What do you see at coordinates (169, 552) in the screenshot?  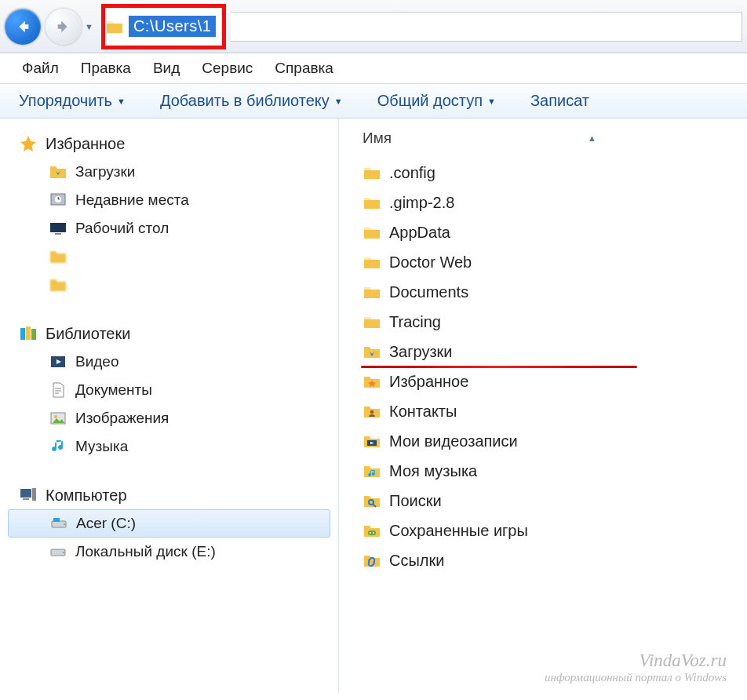 I see `nav-drive-e: Локальный диск (E:)` at bounding box center [169, 552].